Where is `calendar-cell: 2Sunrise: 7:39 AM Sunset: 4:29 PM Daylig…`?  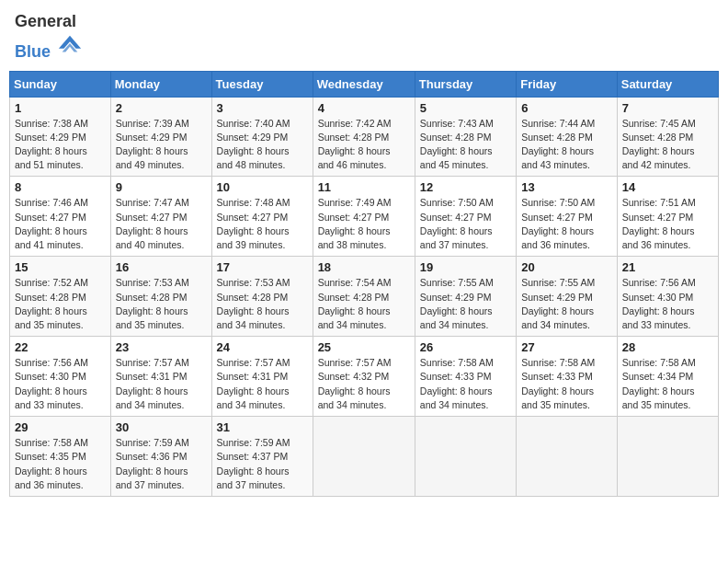
calendar-cell: 2Sunrise: 7:39 AM Sunset: 4:29 PM Daylig… is located at coordinates (161, 136).